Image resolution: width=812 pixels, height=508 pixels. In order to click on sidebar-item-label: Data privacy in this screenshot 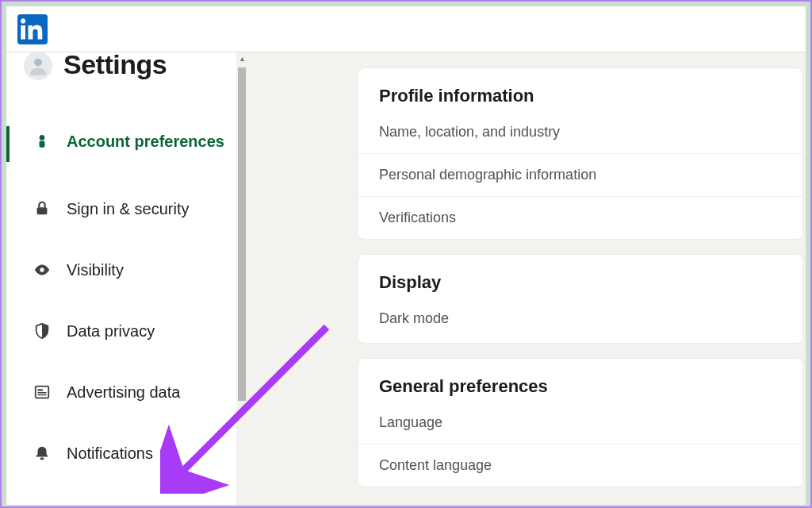, I will do `click(111, 332)`.